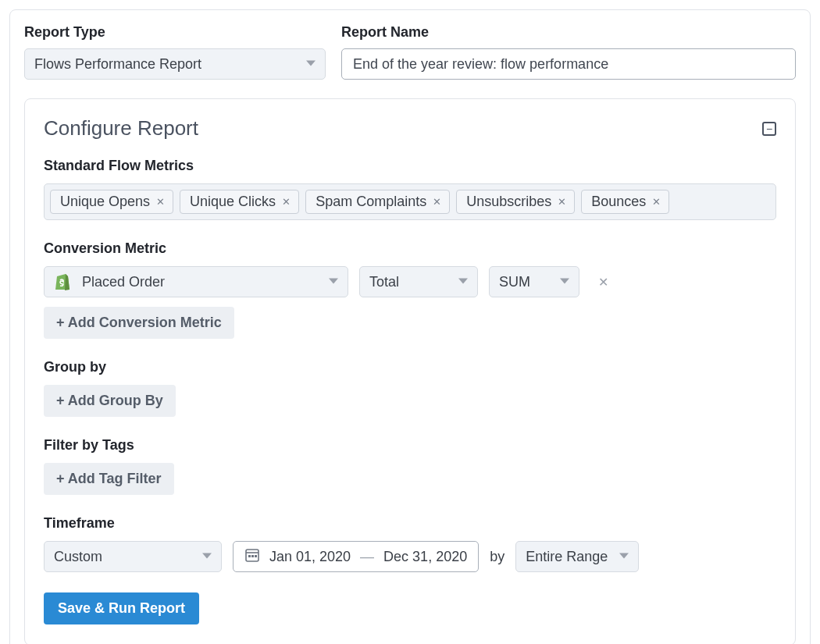 Image resolution: width=820 pixels, height=644 pixels. What do you see at coordinates (497, 557) in the screenshot?
I see `by-label: by` at bounding box center [497, 557].